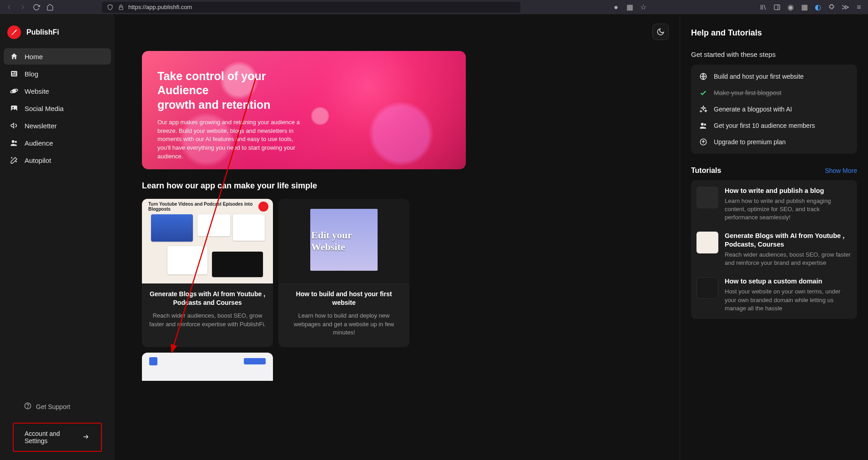 The height and width of the screenshot is (460, 868). I want to click on account-settings-label: Account and Settings, so click(50, 437).